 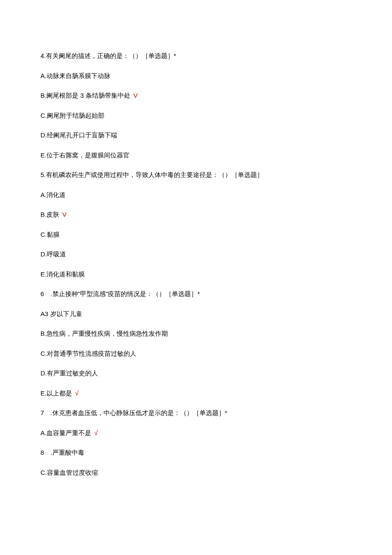 I want to click on option: C.容量血管过度收缩, so click(x=196, y=473).